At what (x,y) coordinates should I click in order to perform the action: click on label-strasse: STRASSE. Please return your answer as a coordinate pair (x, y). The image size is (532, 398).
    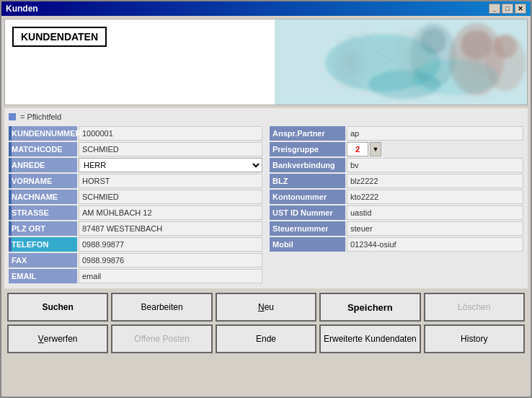
    Looking at the image, I should click on (43, 213).